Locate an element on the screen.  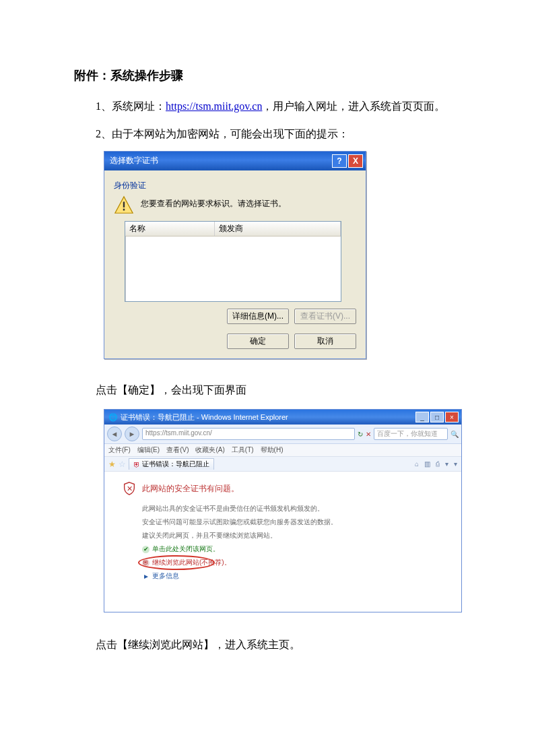
step-1: 1、系统网址：https://tsm.miit.gov.cn，用户输入网址，进入… is located at coordinates (267, 106).